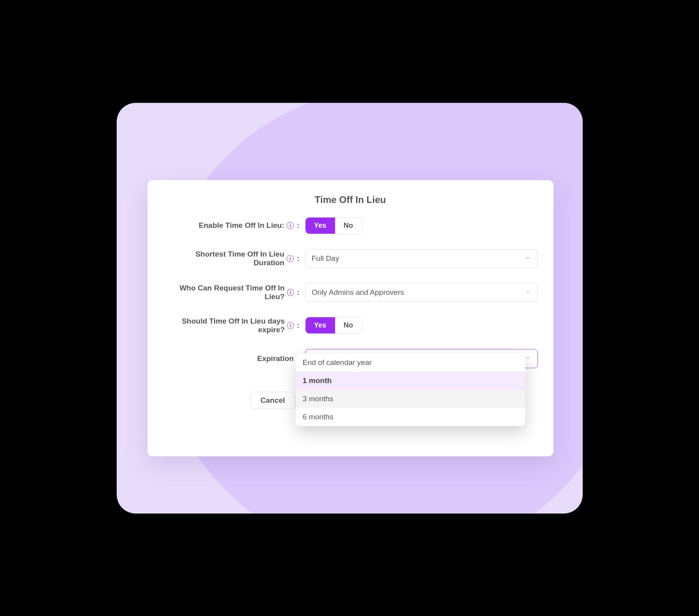 The image size is (699, 616). What do you see at coordinates (410, 399) in the screenshot?
I see `expiration-option: 3 months` at bounding box center [410, 399].